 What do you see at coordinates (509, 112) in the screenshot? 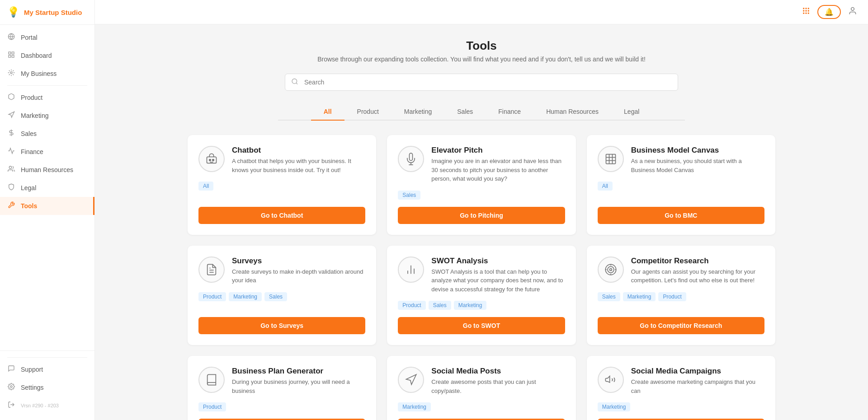
I see `tab-finance: Finance` at bounding box center [509, 112].